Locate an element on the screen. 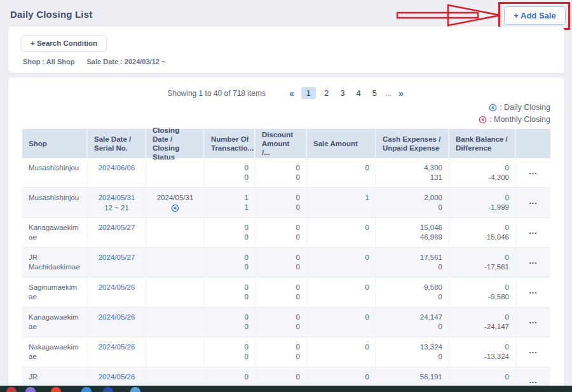 Image resolution: width=572 pixels, height=392 pixels. cell-sale-amount: 0 is located at coordinates (342, 292).